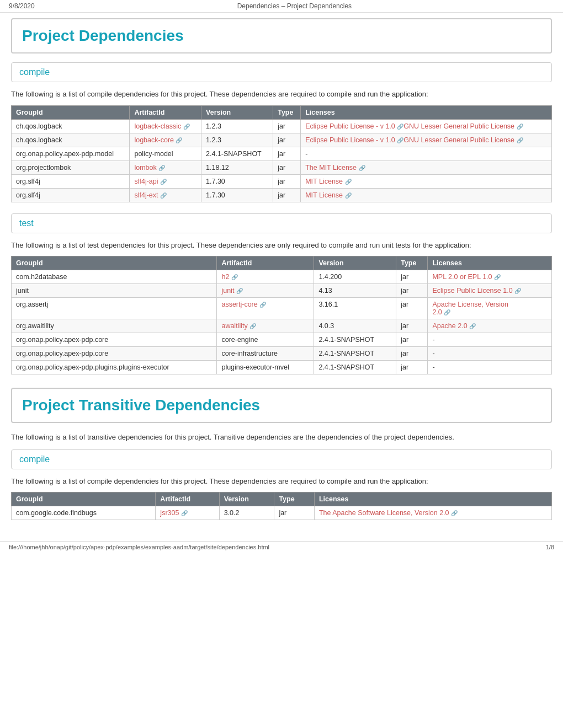  Describe the element at coordinates (490, 277) in the screenshot. I see `cell-licenses: MPL 2.0 or EPL 1.0 🔗` at that location.